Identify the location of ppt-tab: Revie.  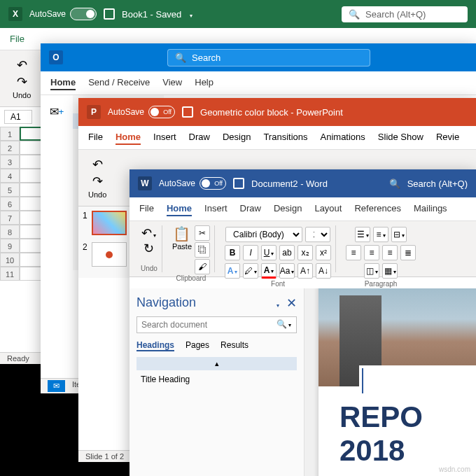
(448, 137).